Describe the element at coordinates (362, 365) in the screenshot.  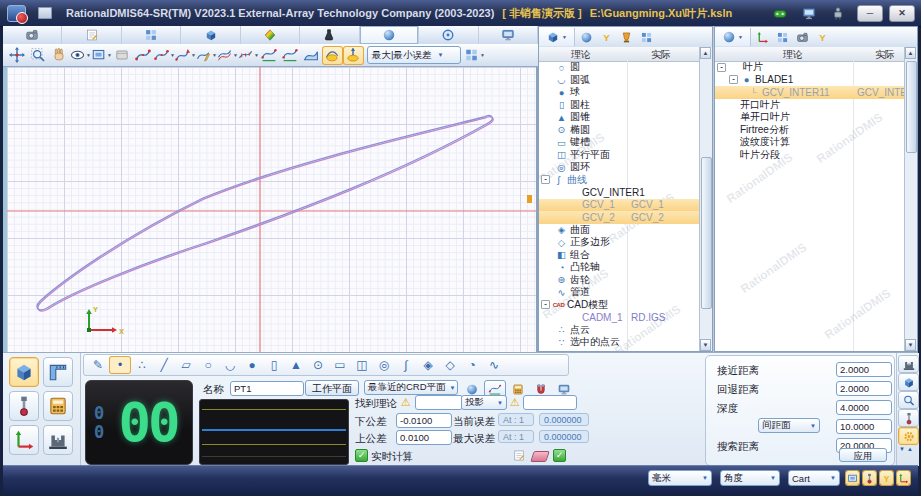
I see `parallel-planes-icon: ◫` at that location.